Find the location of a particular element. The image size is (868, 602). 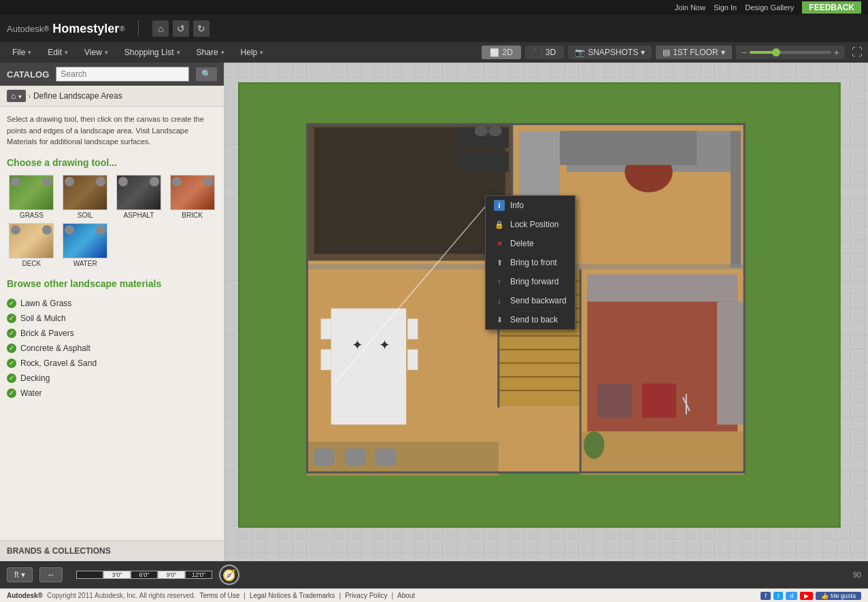

rock-list-icon: ✓ is located at coordinates (12, 363).